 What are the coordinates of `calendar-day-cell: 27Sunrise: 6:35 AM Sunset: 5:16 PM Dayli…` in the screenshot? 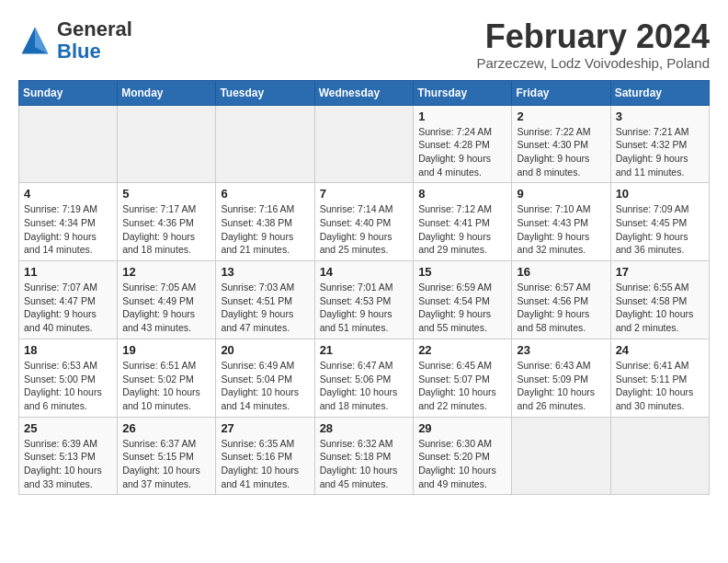 It's located at (265, 456).